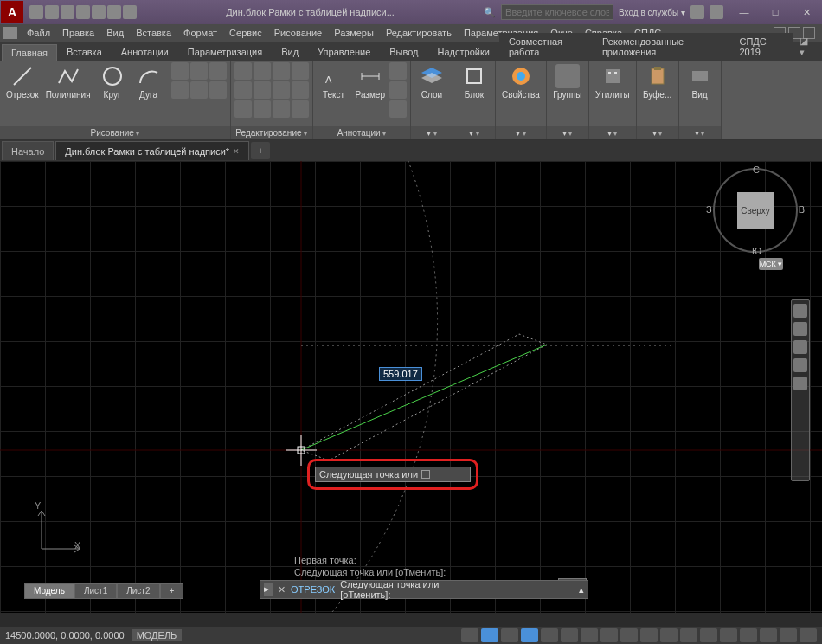 This screenshot has height=644, width=822. I want to click on tab-addins: Надстройки, so click(464, 52).